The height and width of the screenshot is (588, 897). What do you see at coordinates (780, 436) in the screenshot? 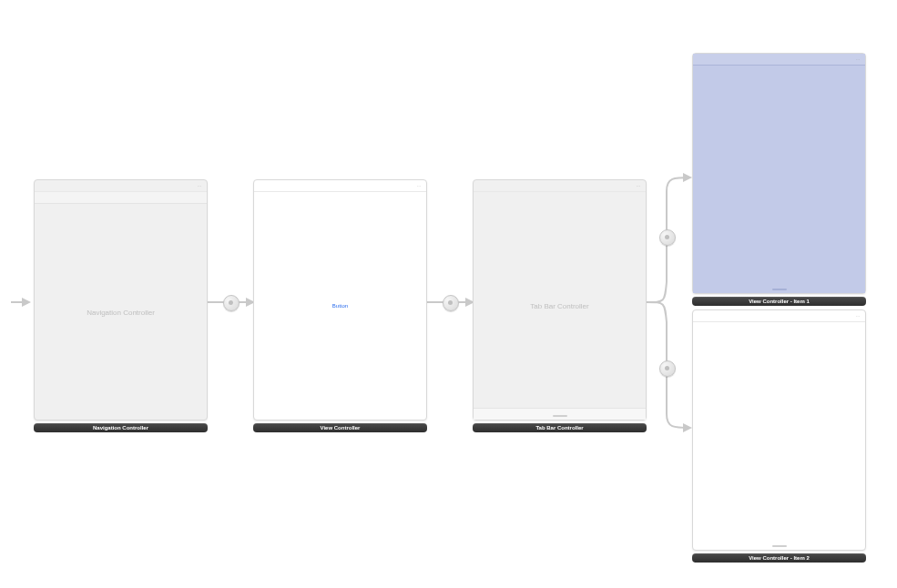
I see `scene-view-controller-item-2: … View Controller - Item 2` at bounding box center [780, 436].